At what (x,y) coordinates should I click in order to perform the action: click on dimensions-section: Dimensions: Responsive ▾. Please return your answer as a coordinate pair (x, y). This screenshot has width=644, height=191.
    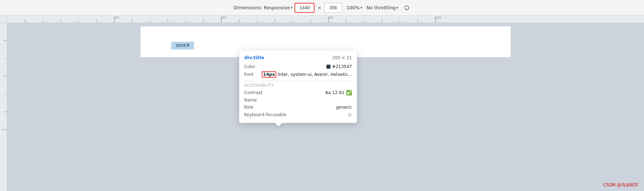
    Looking at the image, I should click on (263, 8).